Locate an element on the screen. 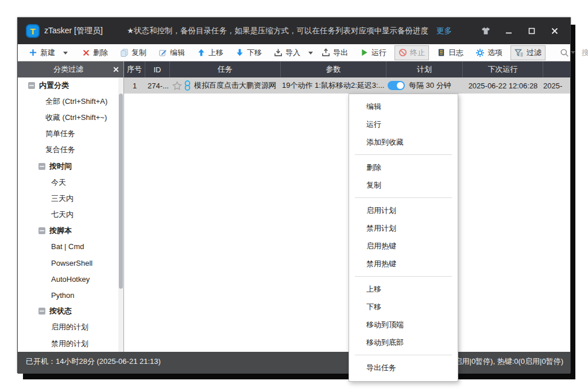 The height and width of the screenshot is (392, 588). column-header-params: 参数 is located at coordinates (334, 69).